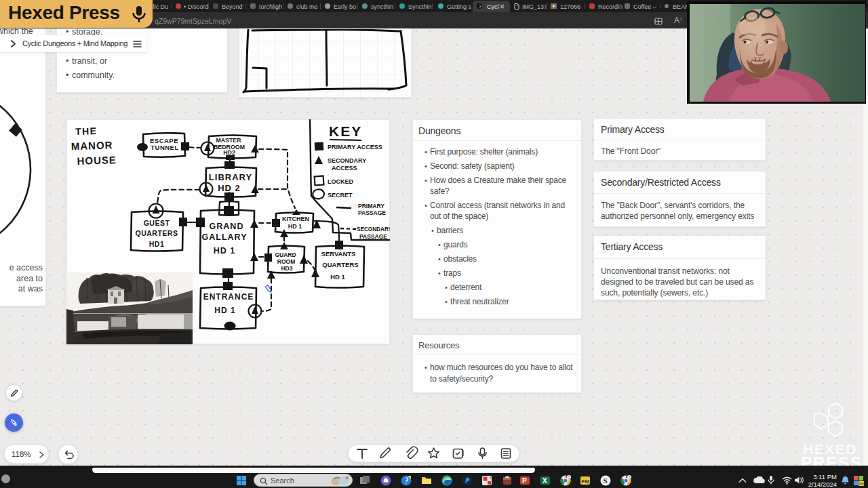  Describe the element at coordinates (286, 262) in the screenshot. I see `svg-text: ROOM` at that location.